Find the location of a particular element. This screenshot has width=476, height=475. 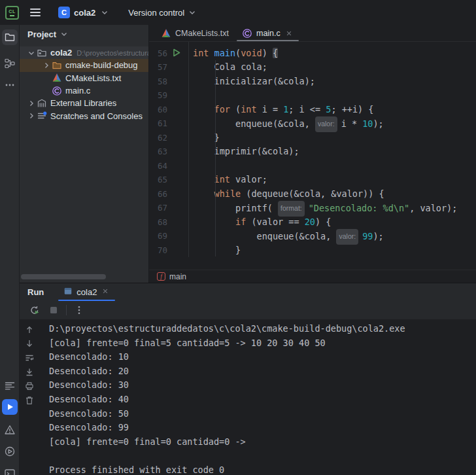

token: ; ++i) { is located at coordinates (352, 109).